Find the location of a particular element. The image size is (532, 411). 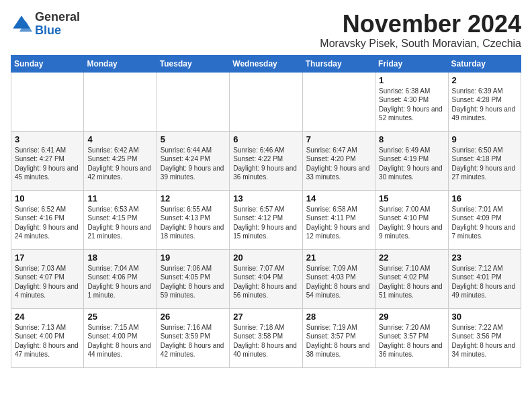

day-number: 14 is located at coordinates (339, 199).